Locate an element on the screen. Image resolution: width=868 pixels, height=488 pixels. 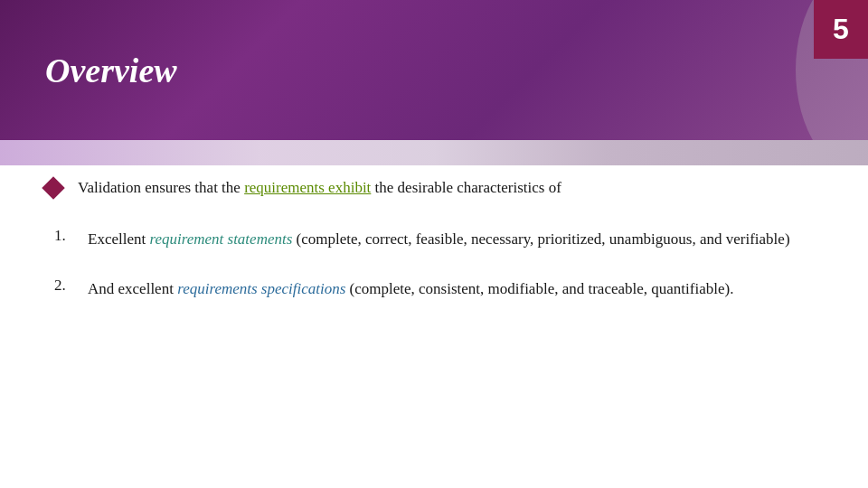
item-1-text-before: Excellent is located at coordinates (118, 239).